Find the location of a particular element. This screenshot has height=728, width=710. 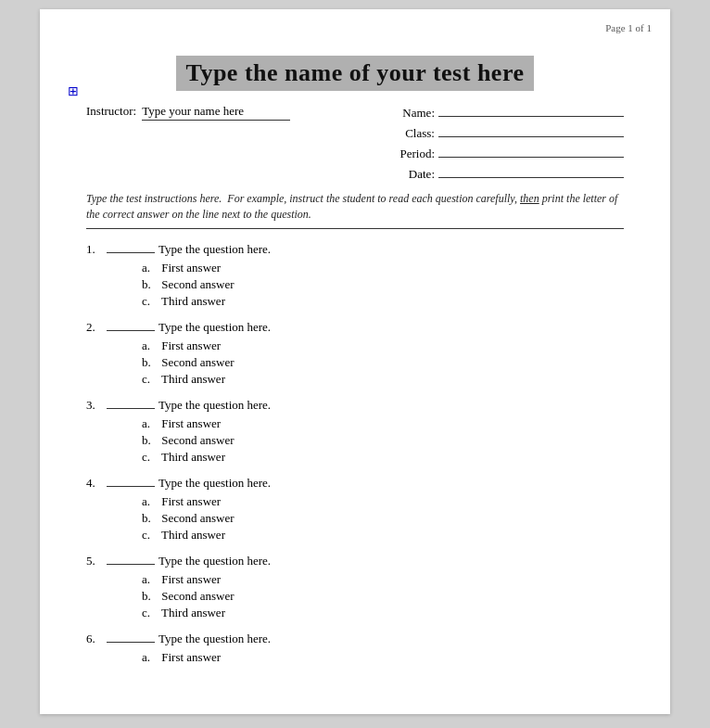

question-number: 5. is located at coordinates (96, 561).